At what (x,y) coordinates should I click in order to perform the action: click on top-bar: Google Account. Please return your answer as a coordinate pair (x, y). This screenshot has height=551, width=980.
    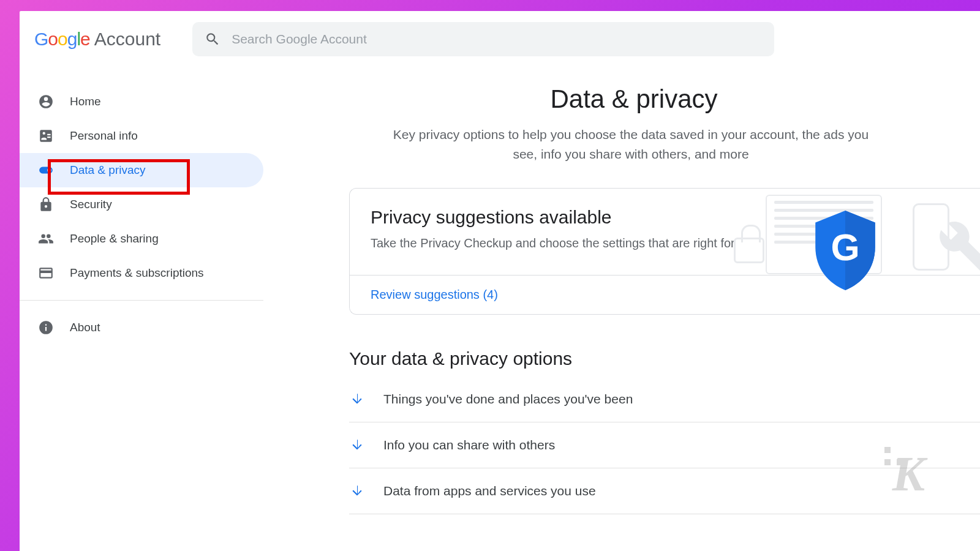
    Looking at the image, I should click on (500, 39).